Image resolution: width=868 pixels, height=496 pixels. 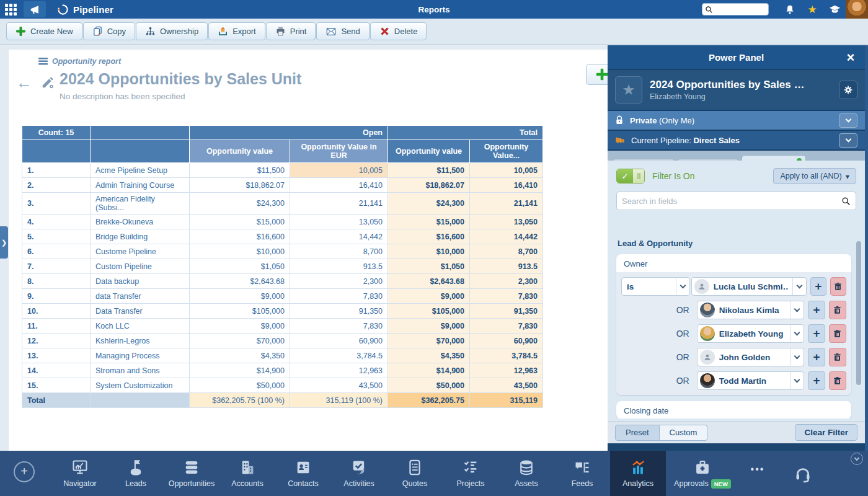 What do you see at coordinates (684, 433) in the screenshot?
I see `custom-button: Custom` at bounding box center [684, 433].